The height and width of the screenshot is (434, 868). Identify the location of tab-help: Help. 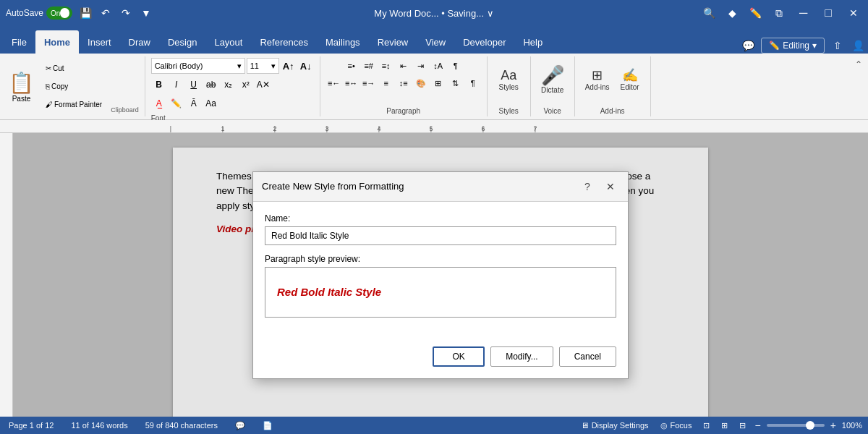
(532, 42).